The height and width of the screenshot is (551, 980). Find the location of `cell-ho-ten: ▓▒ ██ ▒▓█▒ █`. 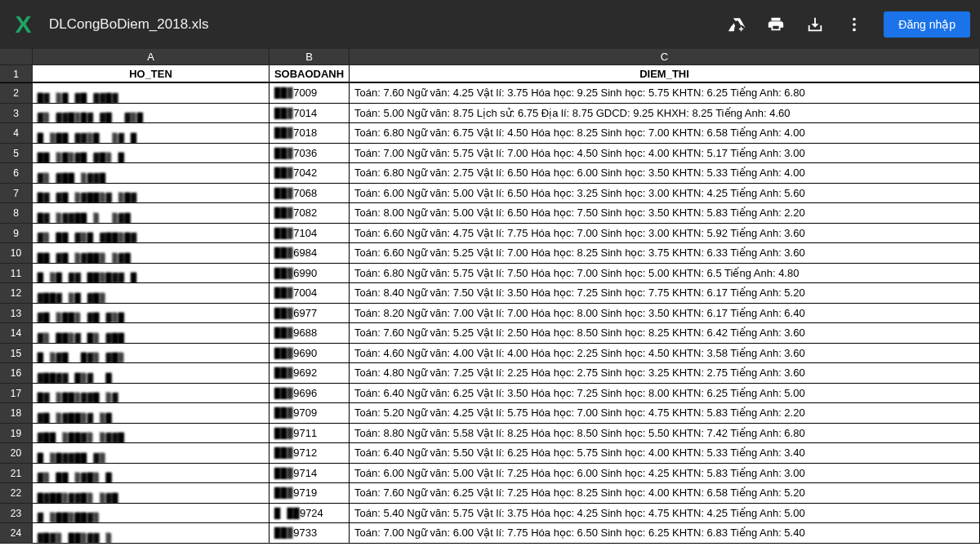

cell-ho-ten: ▓▒ ██ ▒▓█▒ █ is located at coordinates (151, 473).